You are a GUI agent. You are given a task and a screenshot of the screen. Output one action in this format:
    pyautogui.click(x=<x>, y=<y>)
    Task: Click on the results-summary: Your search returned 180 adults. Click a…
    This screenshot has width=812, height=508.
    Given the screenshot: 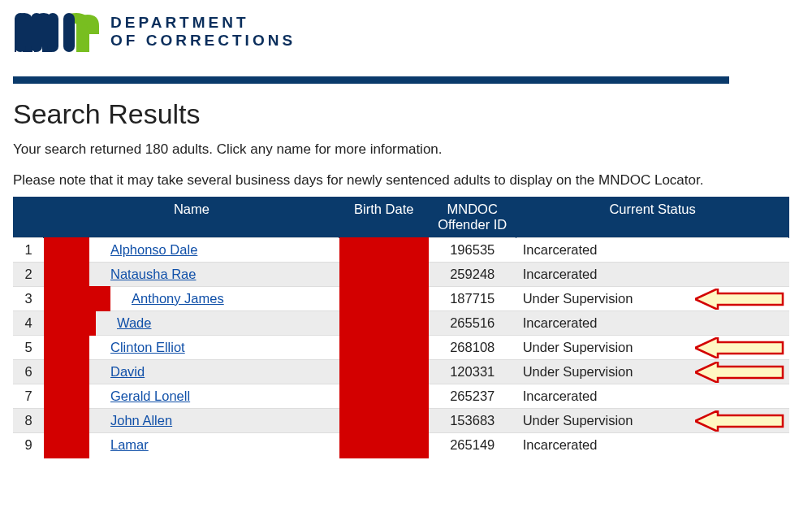 What is the action you would take?
    pyautogui.click(x=406, y=150)
    